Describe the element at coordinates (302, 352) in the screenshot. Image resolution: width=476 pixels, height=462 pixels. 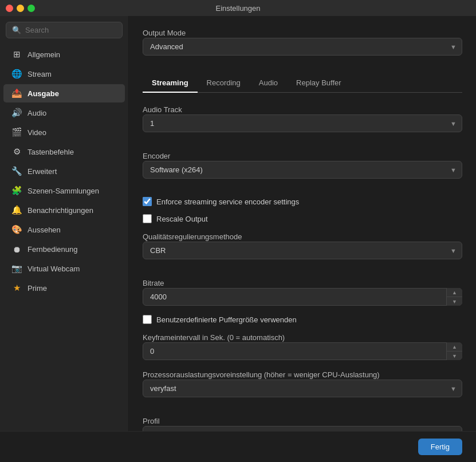
I see `keyframe-input` at that location.